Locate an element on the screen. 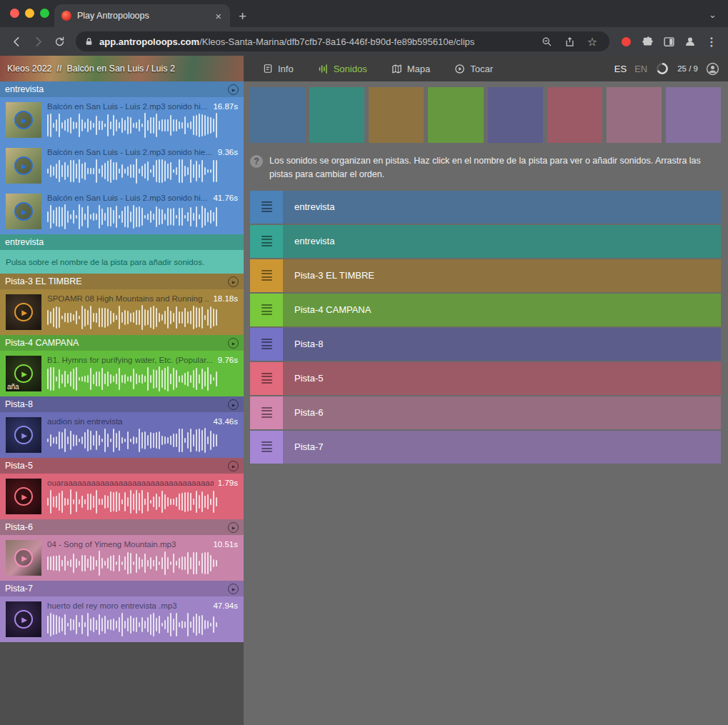  browser-tab: Play Antropoloops × is located at coordinates (142, 16).